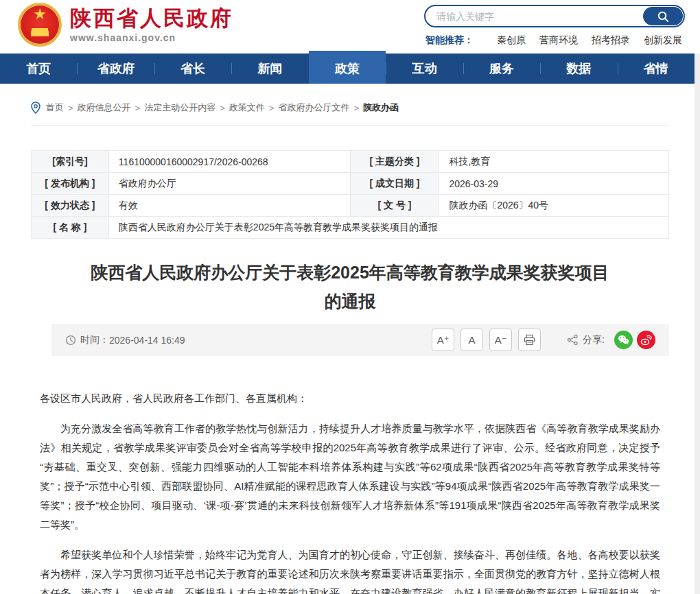 The width and height of the screenshot is (700, 594). What do you see at coordinates (534, 16) in the screenshot?
I see `search-input` at bounding box center [534, 16].